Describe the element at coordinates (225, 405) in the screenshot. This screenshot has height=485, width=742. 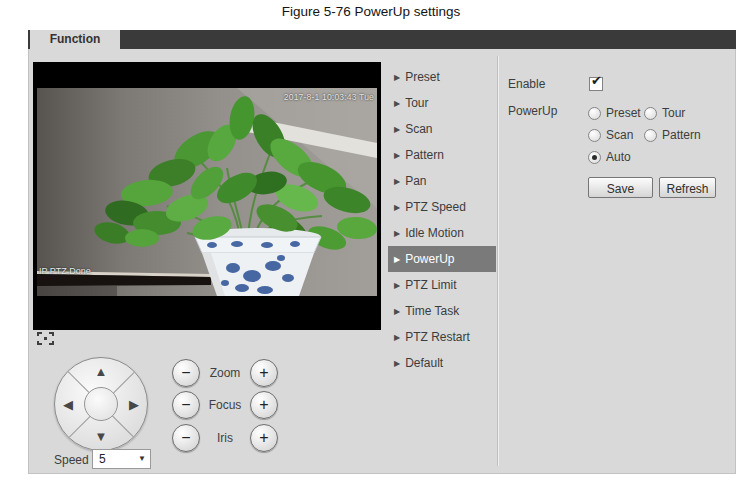
I see `axis-row-focus: −Focus+` at that location.